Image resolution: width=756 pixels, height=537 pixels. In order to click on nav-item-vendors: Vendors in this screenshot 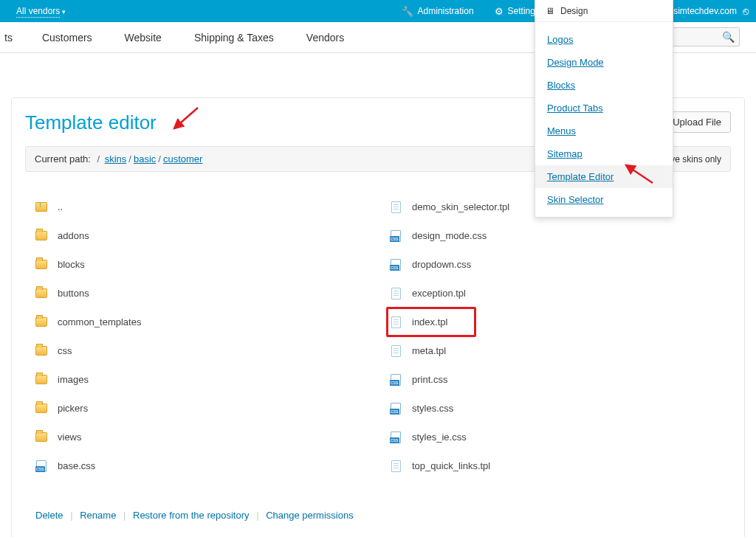, I will do `click(325, 38)`.